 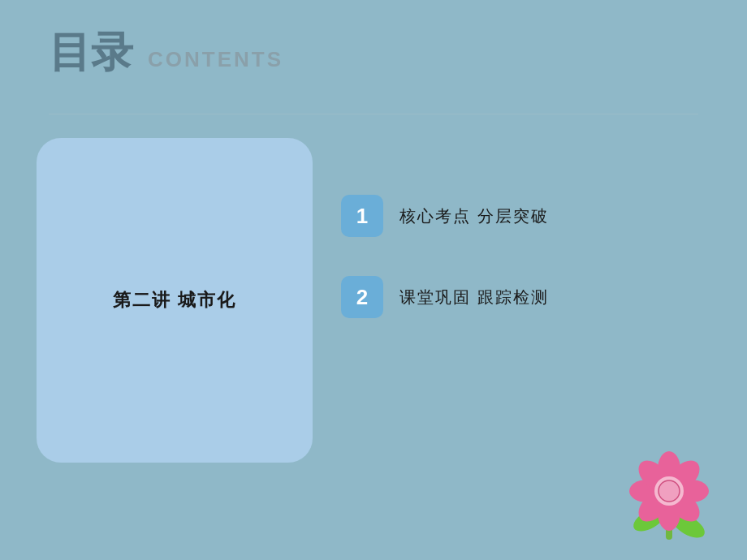 I want to click on title-english: CONTENTS, so click(x=216, y=60).